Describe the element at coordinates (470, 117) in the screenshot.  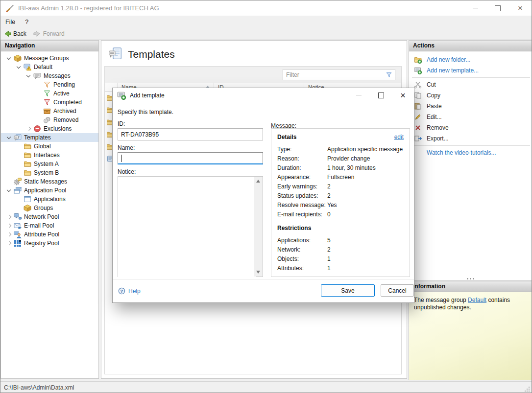
I see `action-edit: Edit...` at that location.